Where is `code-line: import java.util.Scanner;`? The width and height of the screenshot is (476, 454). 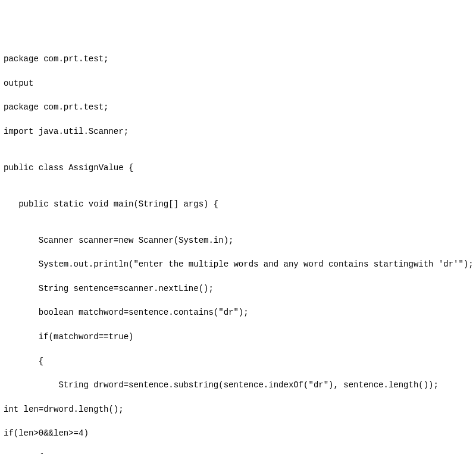
code-line: import java.util.Scanner; is located at coordinates (238, 131).